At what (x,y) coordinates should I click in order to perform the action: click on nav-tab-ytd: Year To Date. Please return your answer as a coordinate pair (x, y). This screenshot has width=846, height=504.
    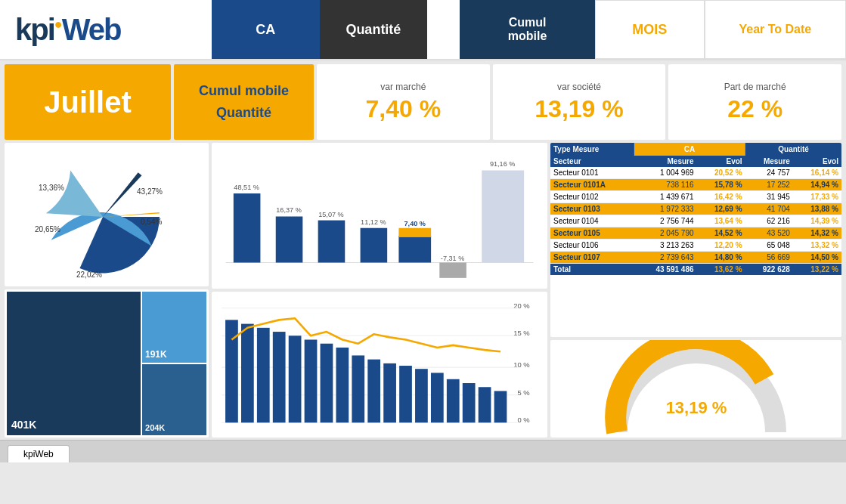
    Looking at the image, I should click on (776, 29).